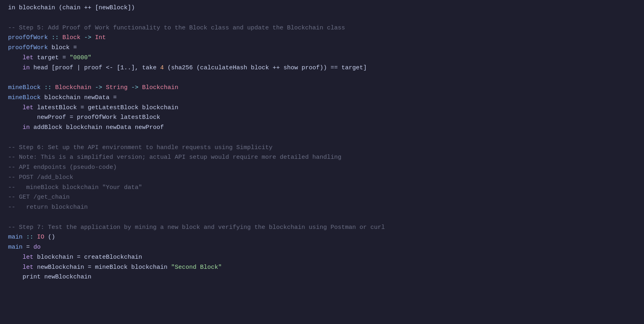 The image size is (644, 324). Describe the element at coordinates (322, 88) in the screenshot. I see `line-sig-mineblock: mineBlock :: Blockchain -> String -> Blo…` at that location.